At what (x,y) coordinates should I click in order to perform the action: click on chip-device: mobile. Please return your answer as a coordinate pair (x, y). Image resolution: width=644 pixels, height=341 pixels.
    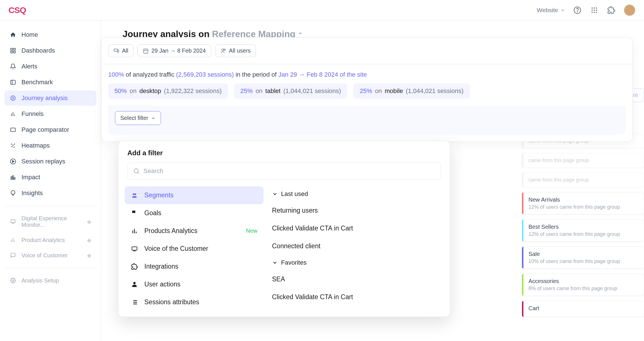
    Looking at the image, I should click on (394, 91).